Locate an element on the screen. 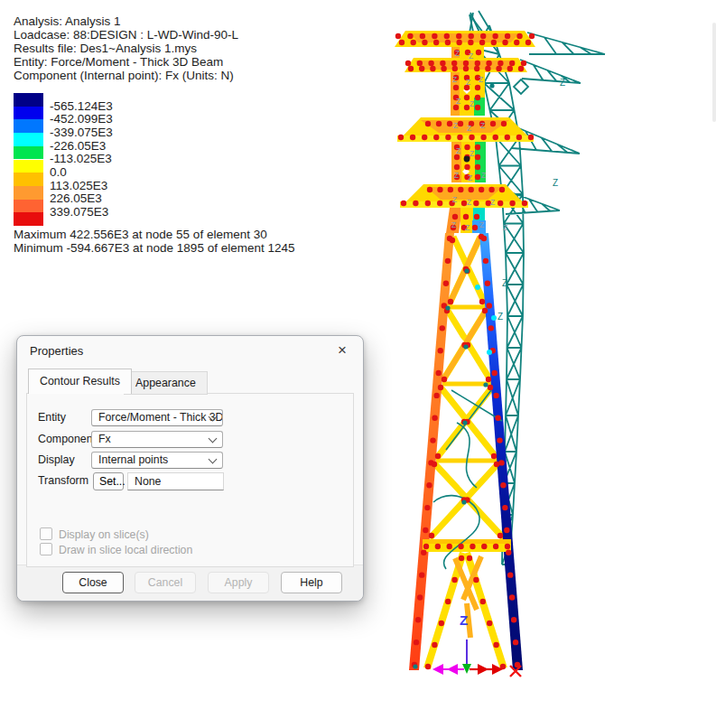 The width and height of the screenshot is (716, 728). legend-value: 113.025E3 is located at coordinates (79, 186).